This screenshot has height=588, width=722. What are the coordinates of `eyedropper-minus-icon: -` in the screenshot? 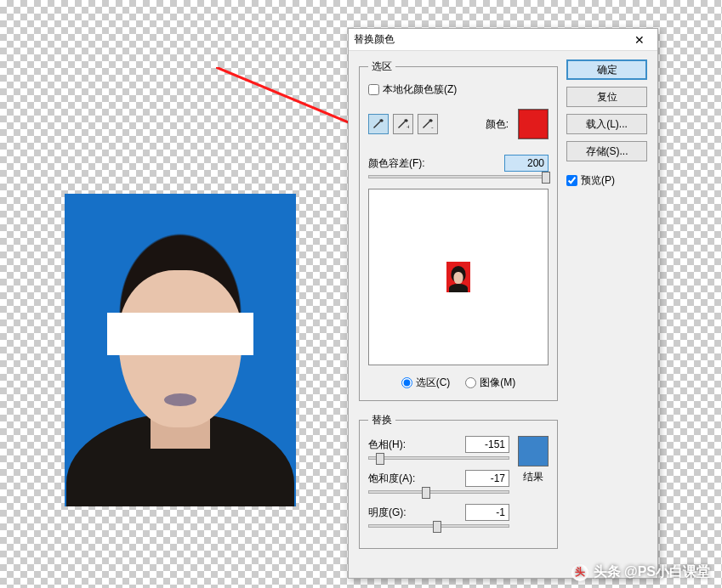 It's located at (428, 124).